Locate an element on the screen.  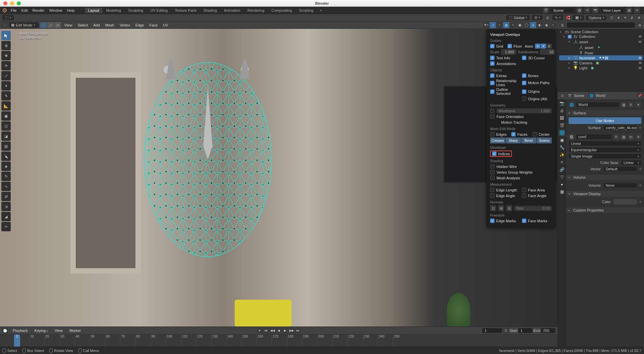
scene-browse-icon: 🎬 is located at coordinates (546, 10).